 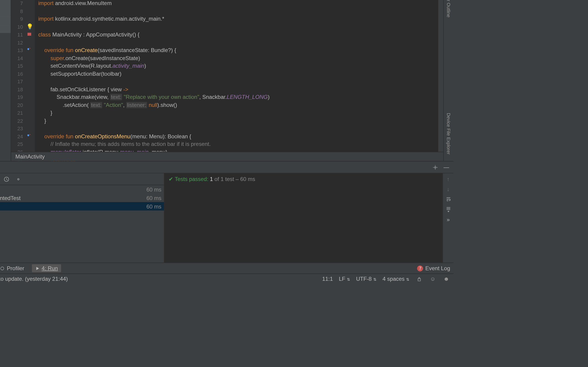 I want to click on run-tab-icon, so click(x=37, y=268).